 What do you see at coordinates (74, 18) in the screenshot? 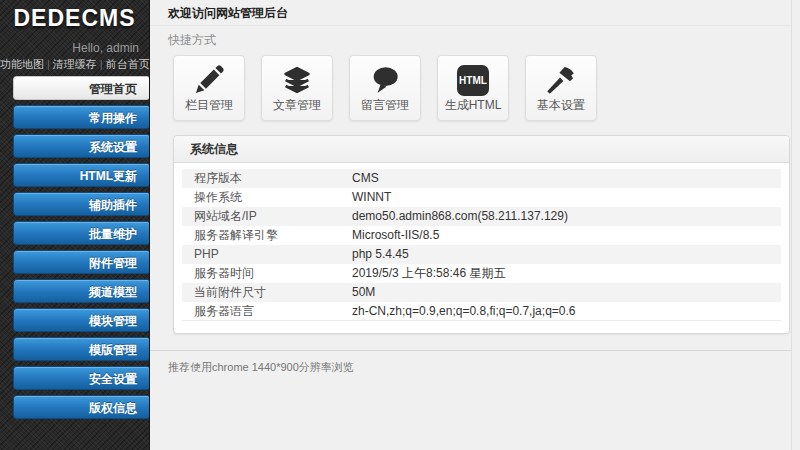
I see `app-logo: DEDECMS` at bounding box center [74, 18].